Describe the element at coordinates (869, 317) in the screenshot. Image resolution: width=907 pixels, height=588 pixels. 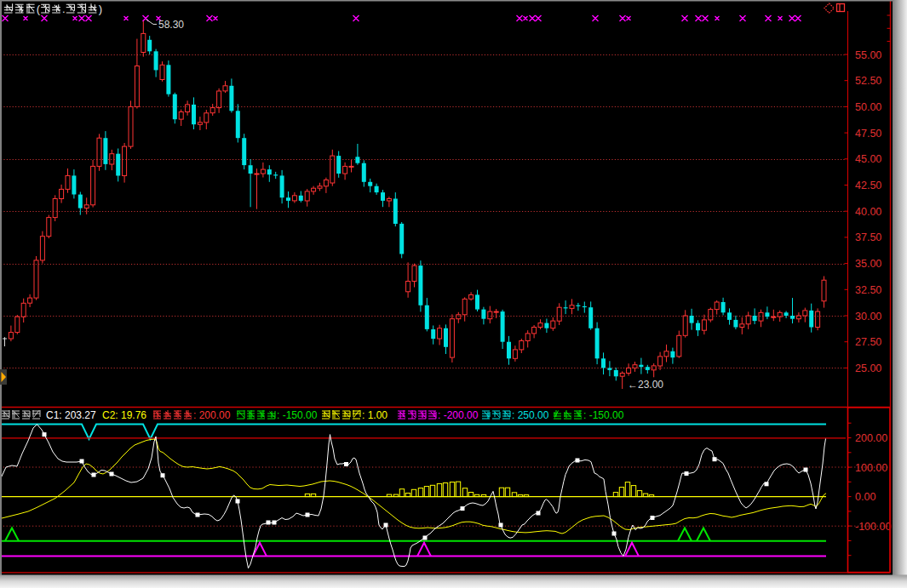
I see `svg-text: 30.00` at that location.